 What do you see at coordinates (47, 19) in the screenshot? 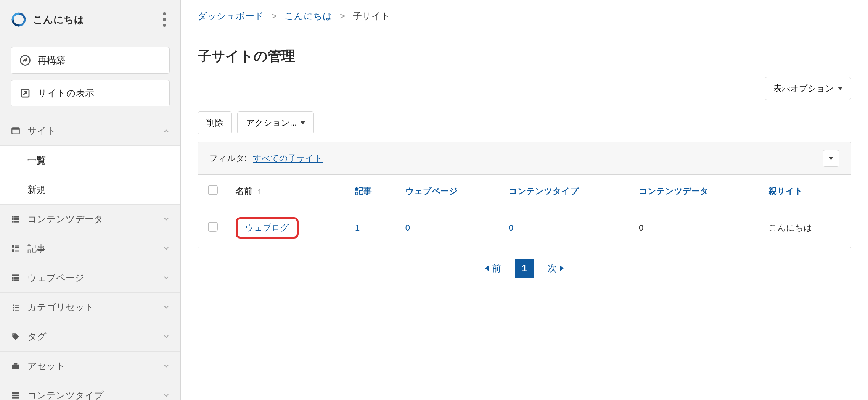
I see `sidebar-site-title: こんにちは` at bounding box center [47, 19].